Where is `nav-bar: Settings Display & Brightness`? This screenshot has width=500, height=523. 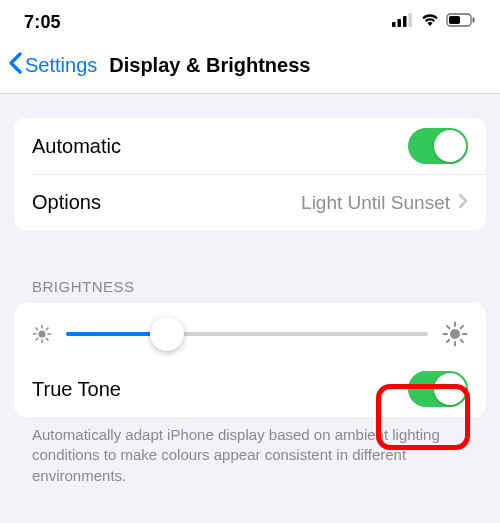
nav-bar: Settings Display & Brightness is located at coordinates (250, 69).